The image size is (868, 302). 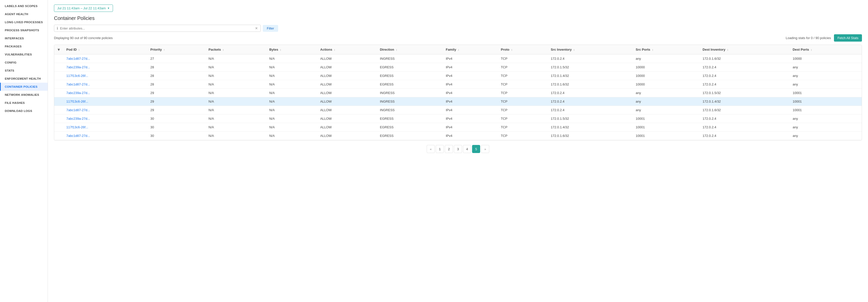 What do you see at coordinates (467, 149) in the screenshot?
I see `pagination-page-4: 4` at bounding box center [467, 149].